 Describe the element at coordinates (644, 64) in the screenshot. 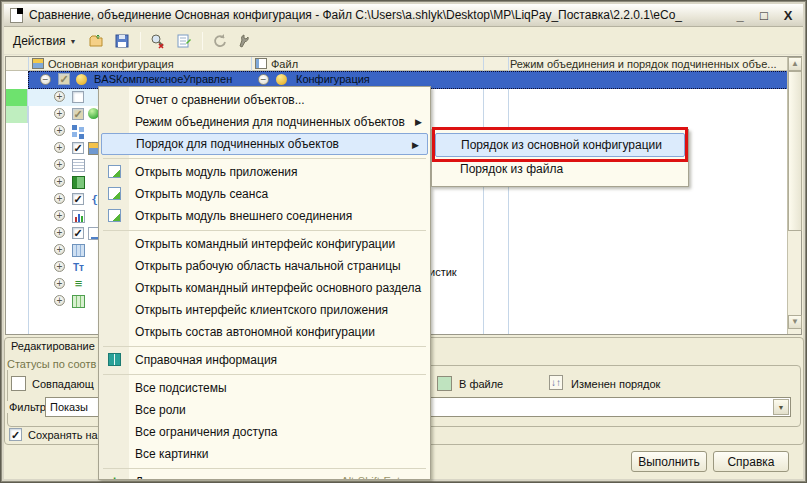

I see `column-header-merge-mode: Режим объединения и порядок подчиненных …` at that location.